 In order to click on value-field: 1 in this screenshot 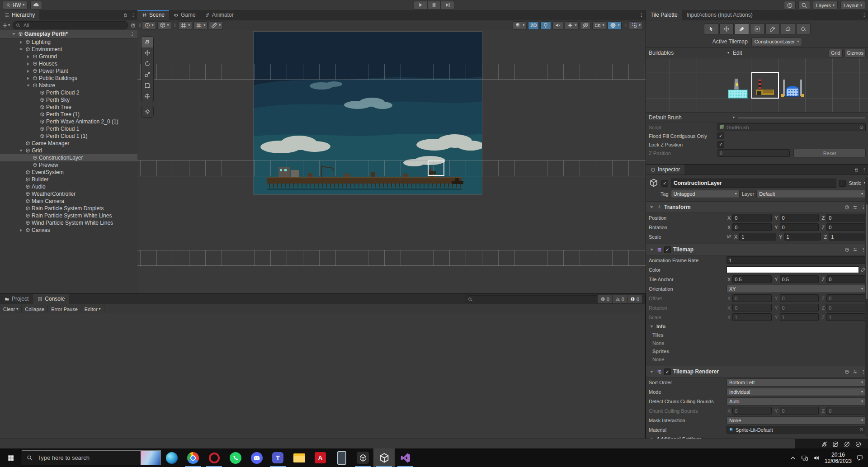, I will do `click(796, 260)`.